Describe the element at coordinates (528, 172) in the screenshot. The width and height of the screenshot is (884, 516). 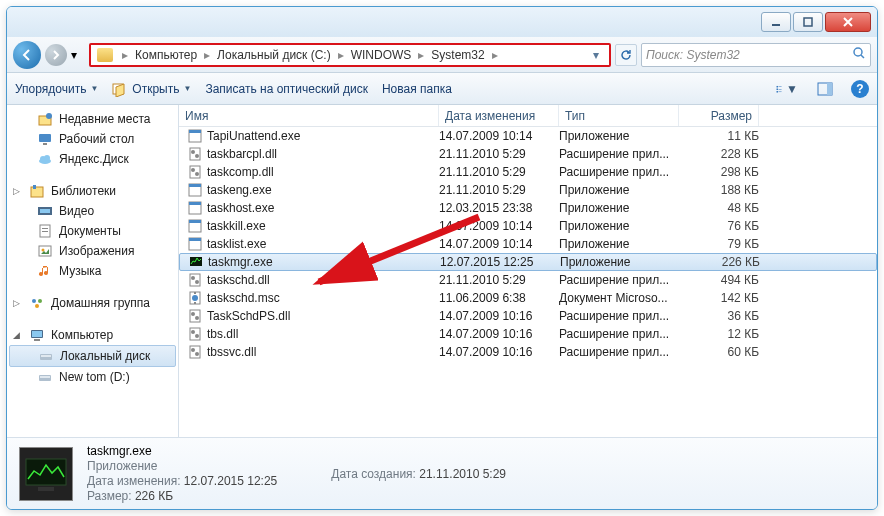
I see `file-row: taskcomp.dll21.11.2010 5:29Расширение пр…` at that location.